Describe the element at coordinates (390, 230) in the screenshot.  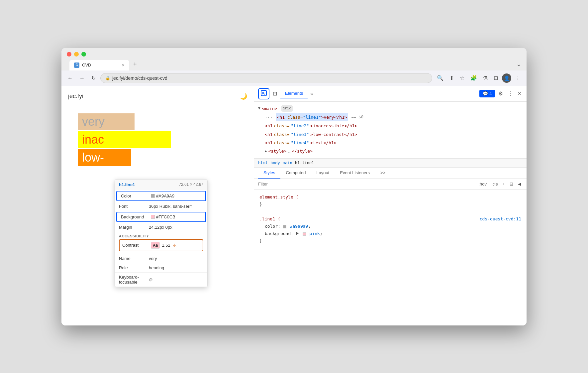
I see `line1-rule-block: .line1 { cds-quest-cvd:11 color: #a9a9a9…` at that location.